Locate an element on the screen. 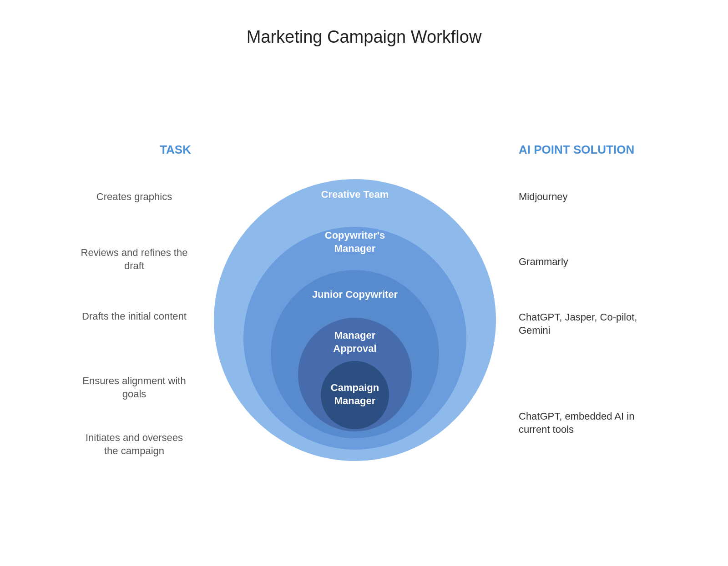  ai-item-midjourney: Midjourney is located at coordinates (582, 197).